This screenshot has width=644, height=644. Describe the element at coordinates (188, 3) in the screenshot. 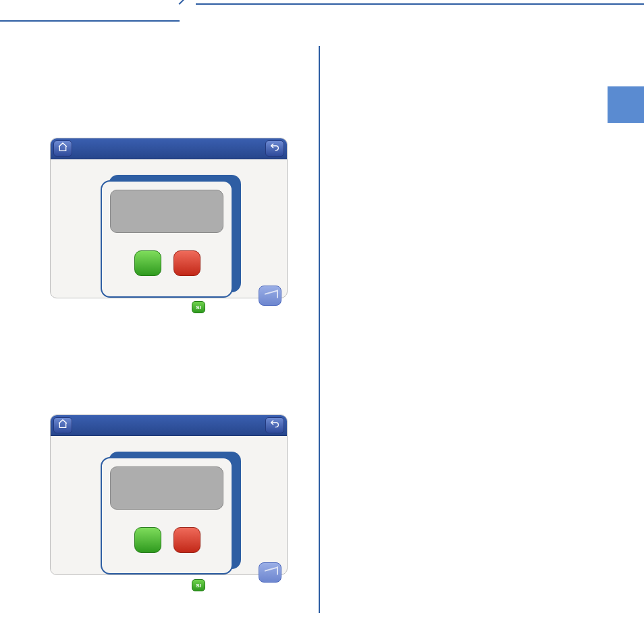

I see `header-rule-notch` at that location.